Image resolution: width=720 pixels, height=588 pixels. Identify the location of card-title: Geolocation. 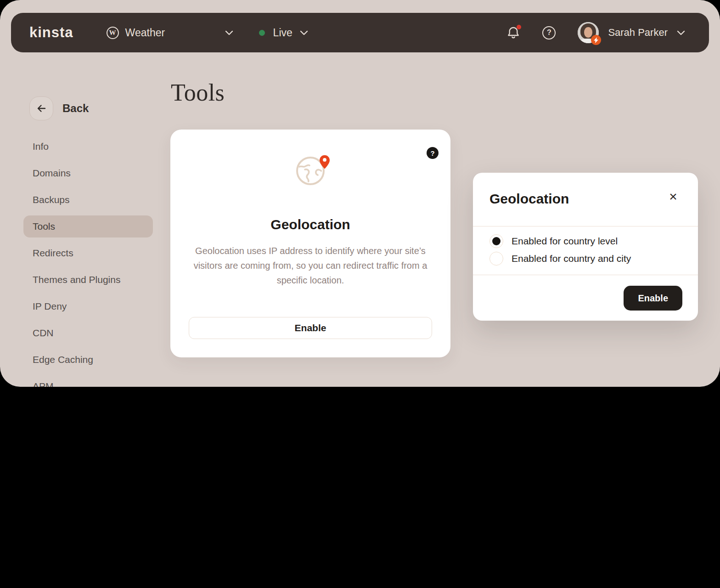
(310, 225).